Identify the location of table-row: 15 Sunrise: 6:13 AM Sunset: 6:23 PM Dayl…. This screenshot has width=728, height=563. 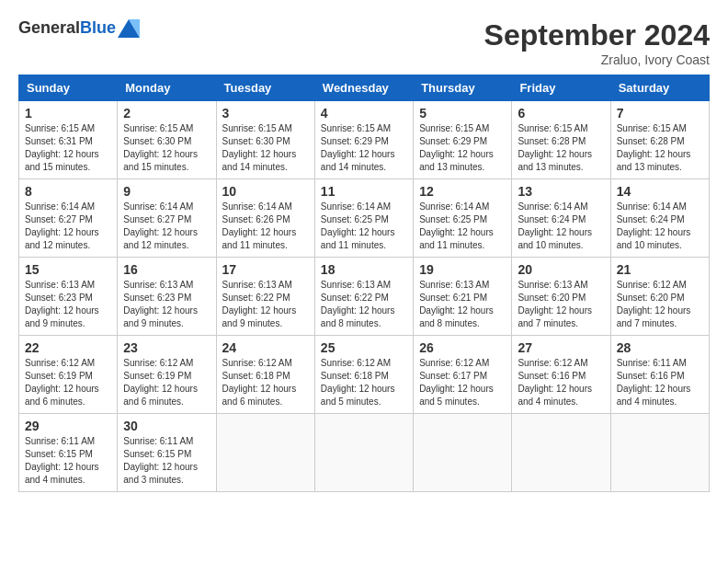
(68, 296).